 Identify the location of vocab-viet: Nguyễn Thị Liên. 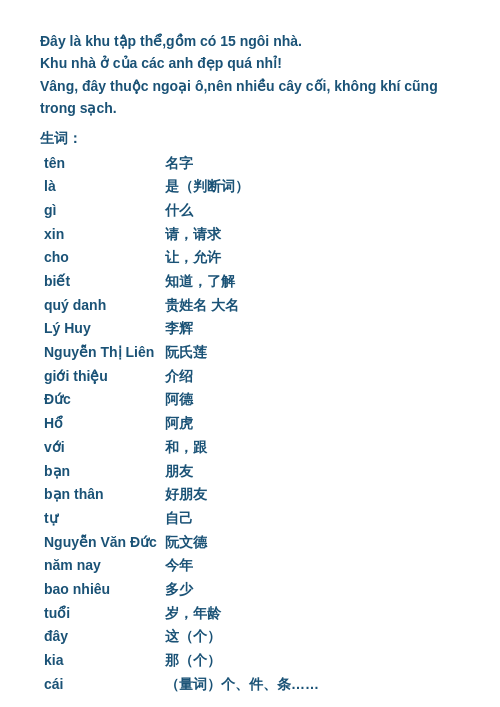
(100, 353).